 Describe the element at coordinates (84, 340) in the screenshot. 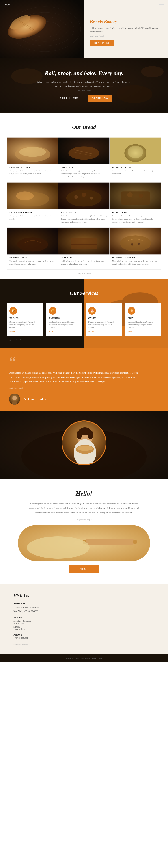

I see `services-image-from: Image from Freepik` at that location.